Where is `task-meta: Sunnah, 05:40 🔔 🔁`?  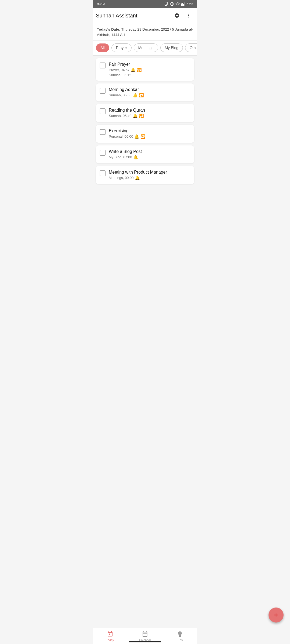
task-meta: Sunnah, 05:40 🔔 🔁 is located at coordinates (150, 116).